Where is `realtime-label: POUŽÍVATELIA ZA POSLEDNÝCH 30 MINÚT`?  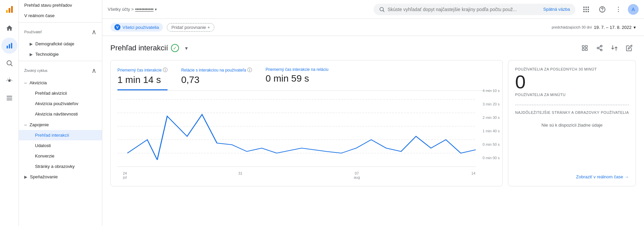
realtime-label: POUŽÍVATELIA ZA POSLEDNÝCH 30 MINÚT is located at coordinates (572, 69).